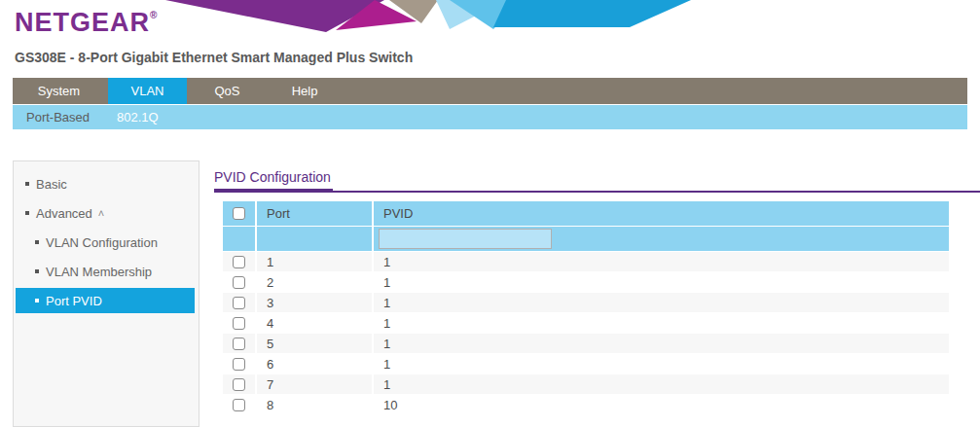  I want to click on column-header-port: Port, so click(314, 214).